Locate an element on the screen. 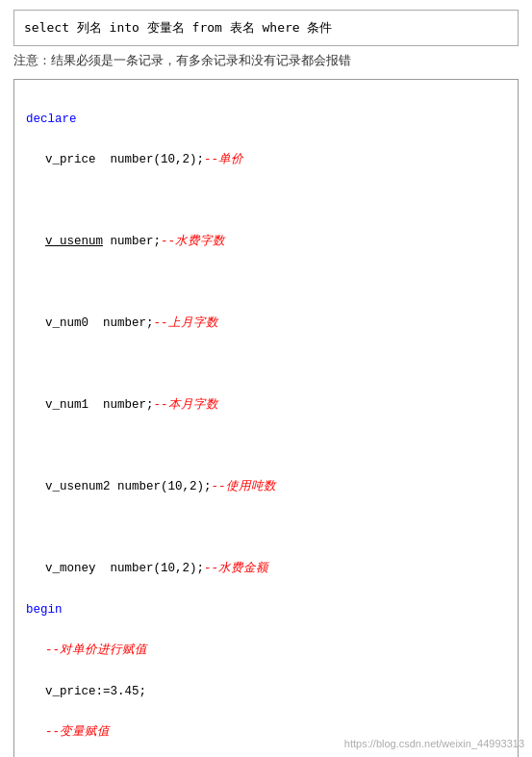  code-line-vnum1: v_num1 number;--本月字数 is located at coordinates (266, 406).